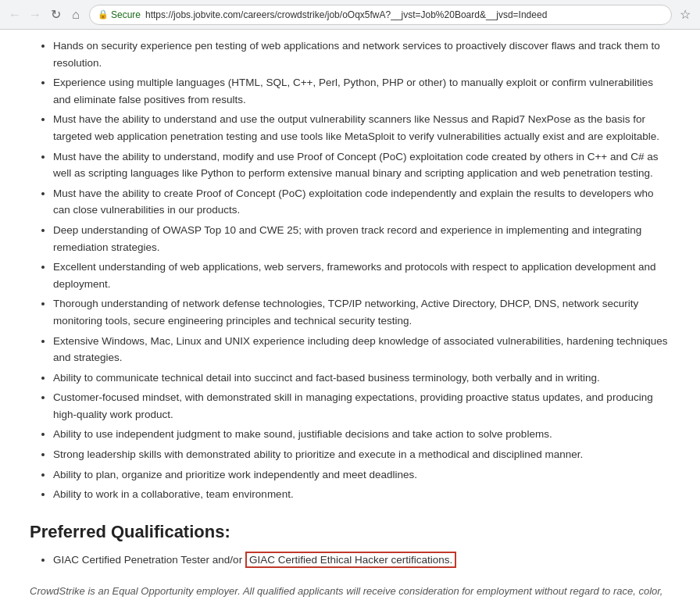 The image size is (700, 600). I want to click on list-item: Customer-focused mindset, with demonstra…, so click(362, 406).